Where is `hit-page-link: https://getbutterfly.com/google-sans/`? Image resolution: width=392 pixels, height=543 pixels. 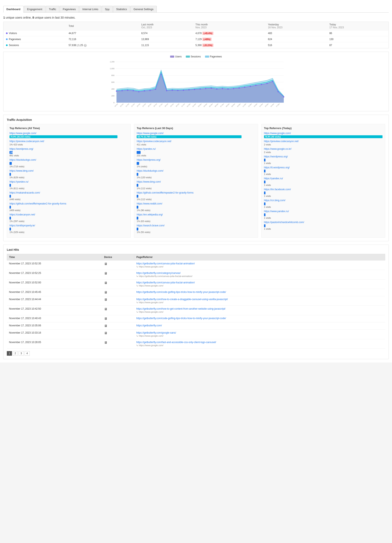 hit-page-link: https://getbutterfly.com/google-sans/ is located at coordinates (259, 333).